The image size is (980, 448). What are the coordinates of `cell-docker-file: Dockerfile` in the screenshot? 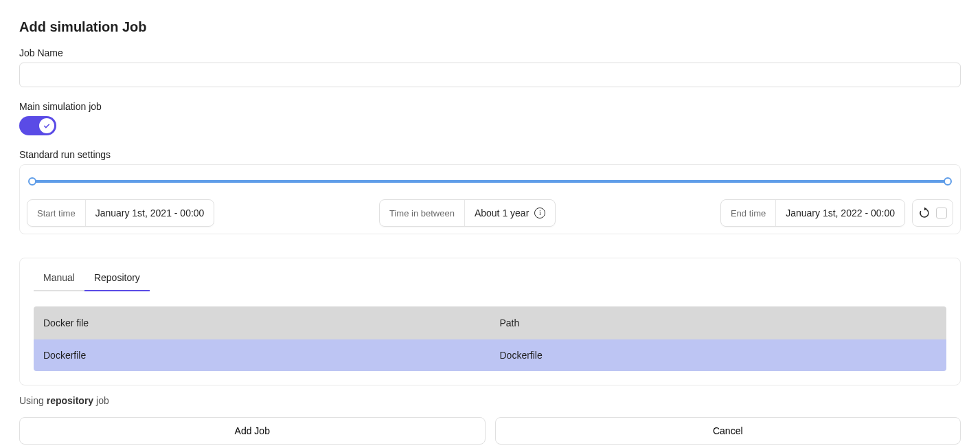 It's located at (262, 355).